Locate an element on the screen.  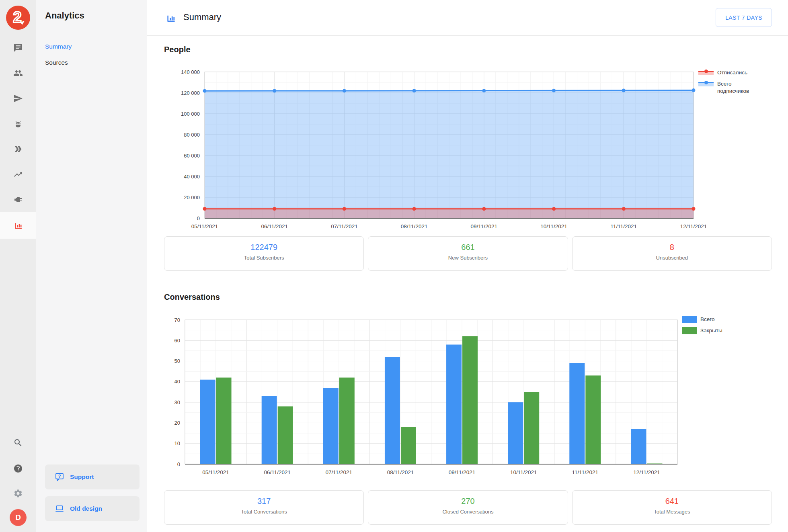
sidebar-item-summary: Summary is located at coordinates (58, 47).